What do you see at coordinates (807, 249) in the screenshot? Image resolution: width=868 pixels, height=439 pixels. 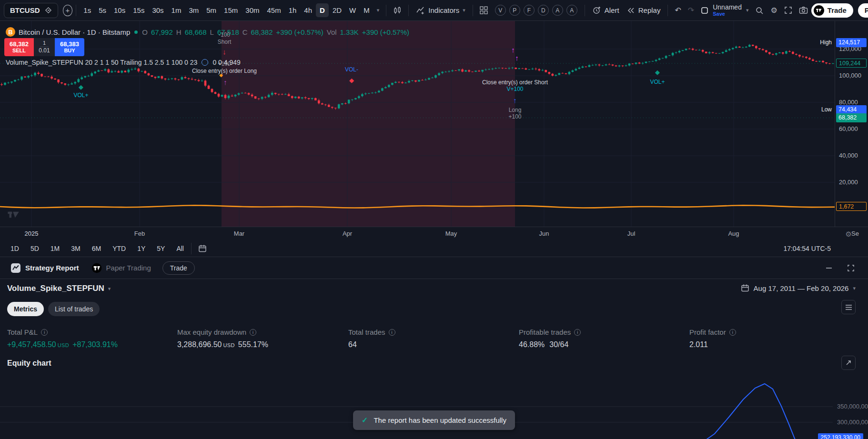 I see `server-clock: 17:04:54 UTC-5` at bounding box center [807, 249].